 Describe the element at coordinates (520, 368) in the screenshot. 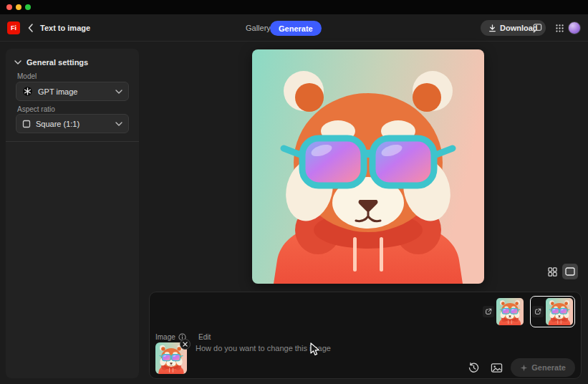

I see `prompt-controls: Generate` at that location.